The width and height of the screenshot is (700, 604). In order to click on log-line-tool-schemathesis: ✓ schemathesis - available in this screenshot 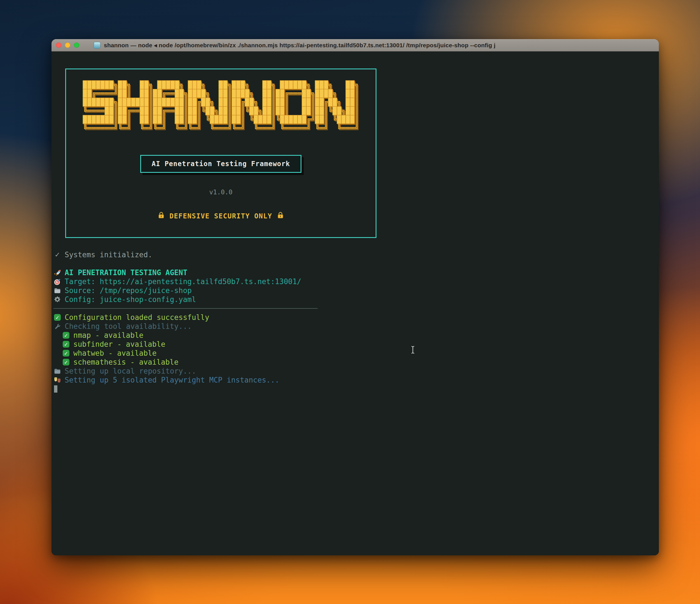, I will do `click(360, 362)`.